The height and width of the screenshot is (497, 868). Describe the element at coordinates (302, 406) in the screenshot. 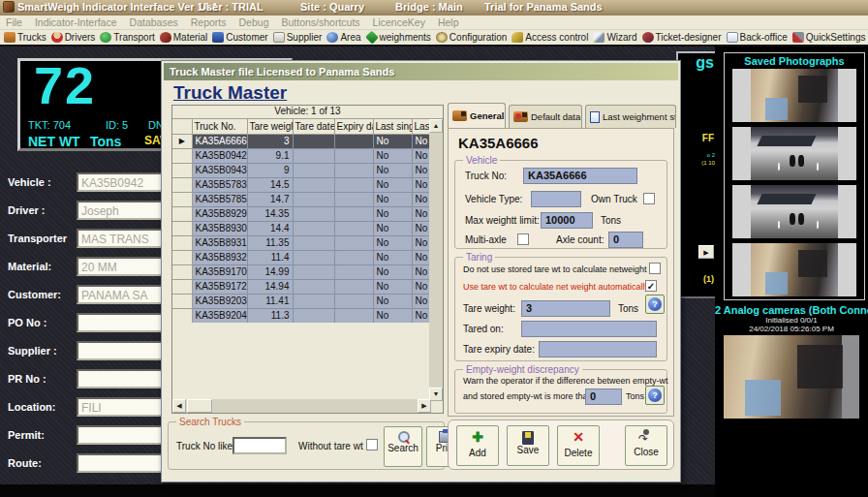

I see `horizontal-scrollbar: ◀ ▶` at that location.